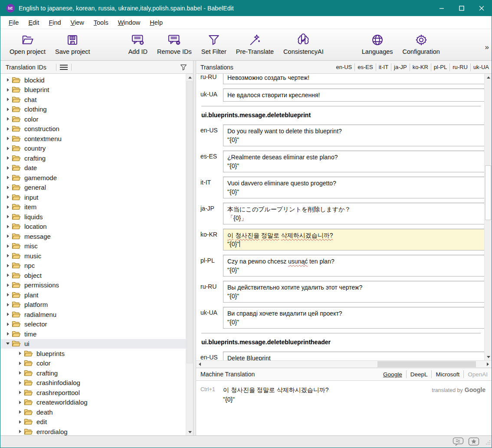 This screenshot has height=448, width=492. Describe the element at coordinates (419, 374) in the screenshot. I see `provider-tab-deepl: DeepL` at that location.